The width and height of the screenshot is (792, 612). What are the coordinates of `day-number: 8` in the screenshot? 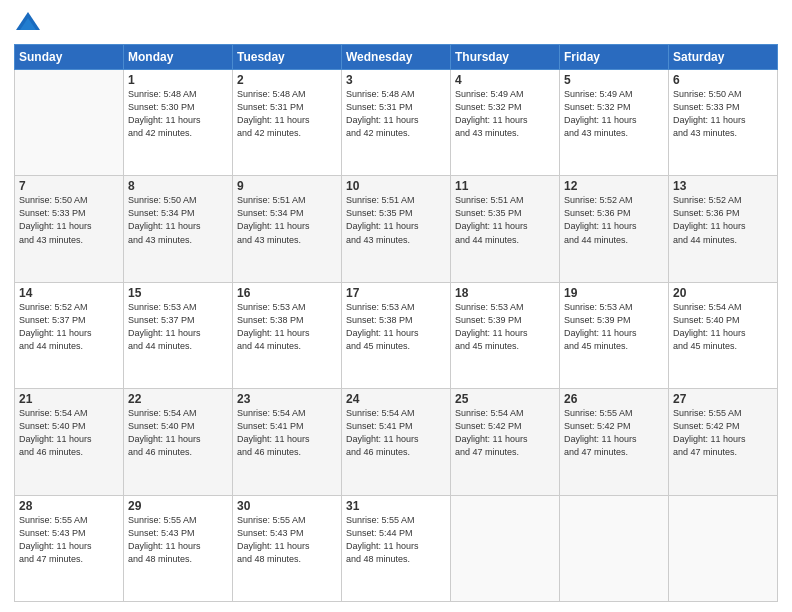 It's located at (178, 186).